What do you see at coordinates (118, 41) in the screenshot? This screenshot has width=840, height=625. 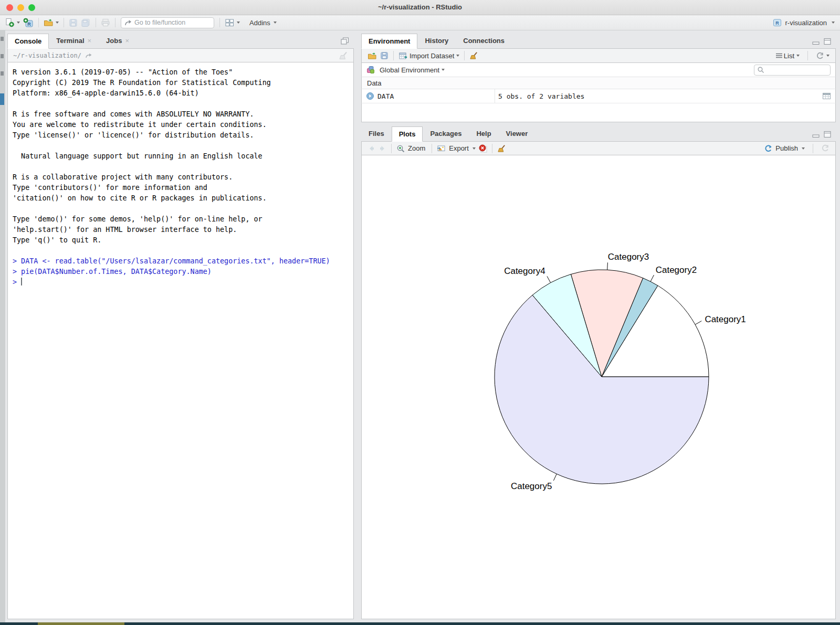 I see `tab-jobs: Jobs ×` at bounding box center [118, 41].